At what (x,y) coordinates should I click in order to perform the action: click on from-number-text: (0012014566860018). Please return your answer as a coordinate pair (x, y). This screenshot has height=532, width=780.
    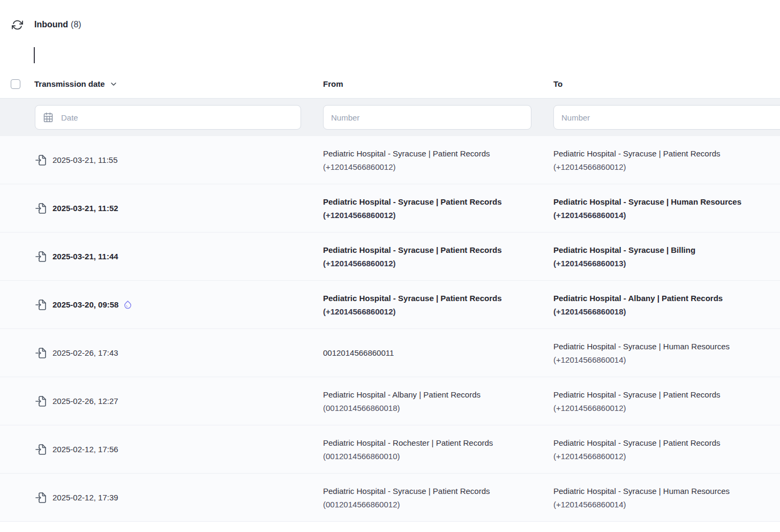
    Looking at the image, I should click on (432, 408).